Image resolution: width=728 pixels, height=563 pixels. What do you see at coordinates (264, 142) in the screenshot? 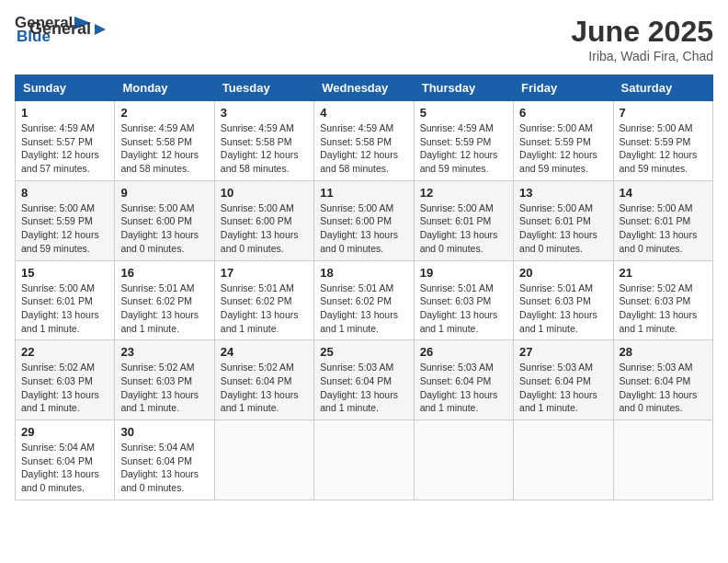
I see `calendar-cell: 3Sunrise: 4:59 AMSunset: 5:58 PMDaylight…` at bounding box center [264, 142].